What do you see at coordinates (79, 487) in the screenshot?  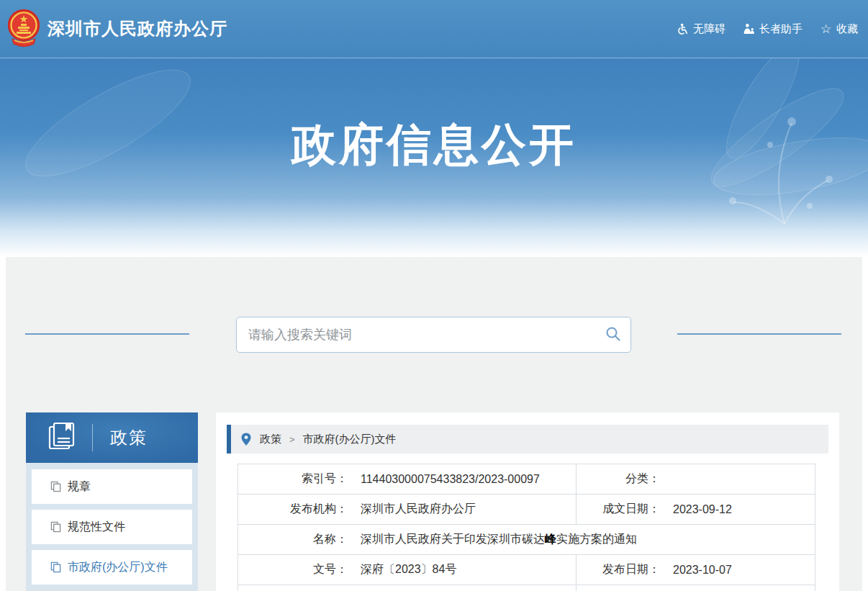 I see `sidebar-item-label: 规章` at bounding box center [79, 487].